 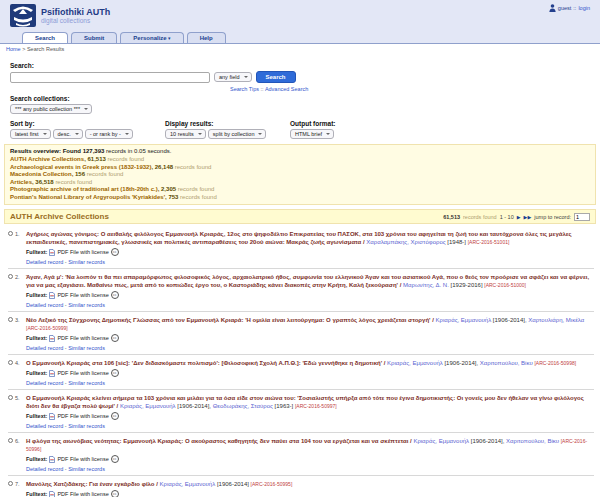 I want to click on search-options-row: Sort by: latest firstdesc.- or rank by -…, so click(x=300, y=128).